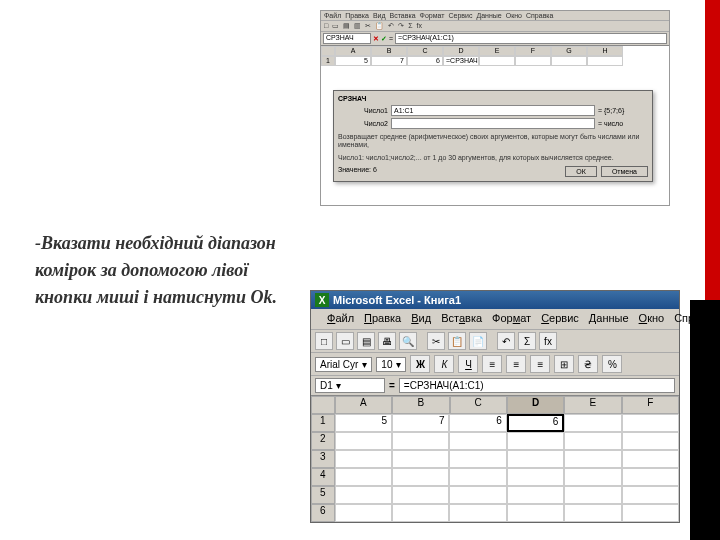  I want to click on cancel-button: Отмена, so click(624, 172).